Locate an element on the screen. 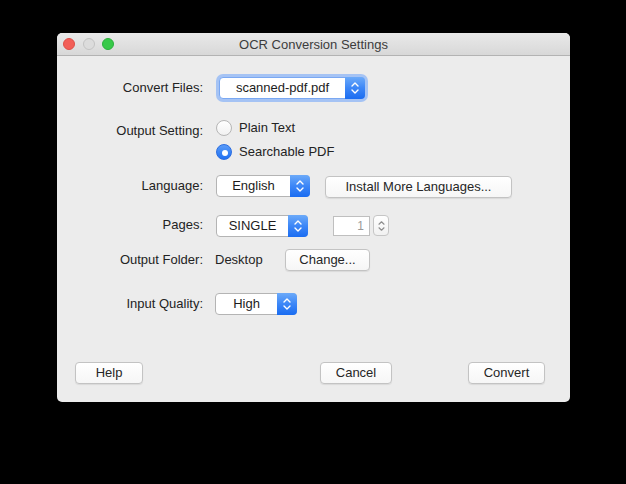 Image resolution: width=626 pixels, height=484 pixels. convert-files-label: Convert Files: is located at coordinates (130, 88).